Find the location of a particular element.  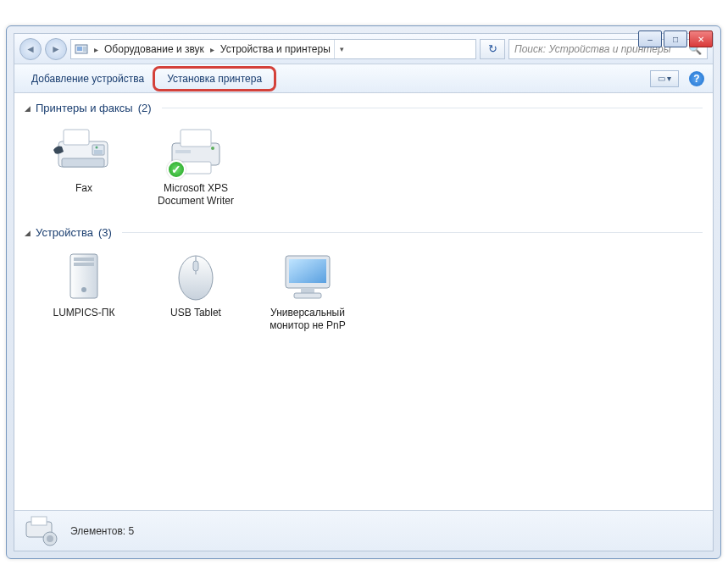

mouse-icon is located at coordinates (196, 276).